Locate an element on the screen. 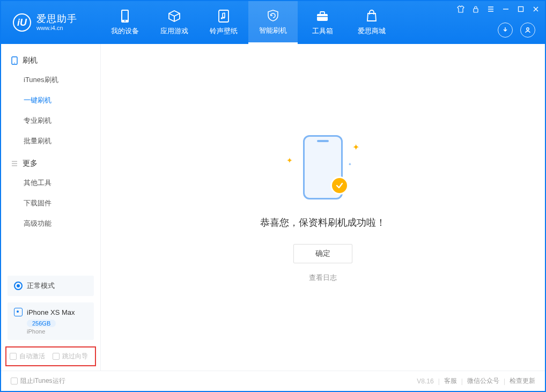  app-subtitle: www.i4.cn is located at coordinates (57, 28).